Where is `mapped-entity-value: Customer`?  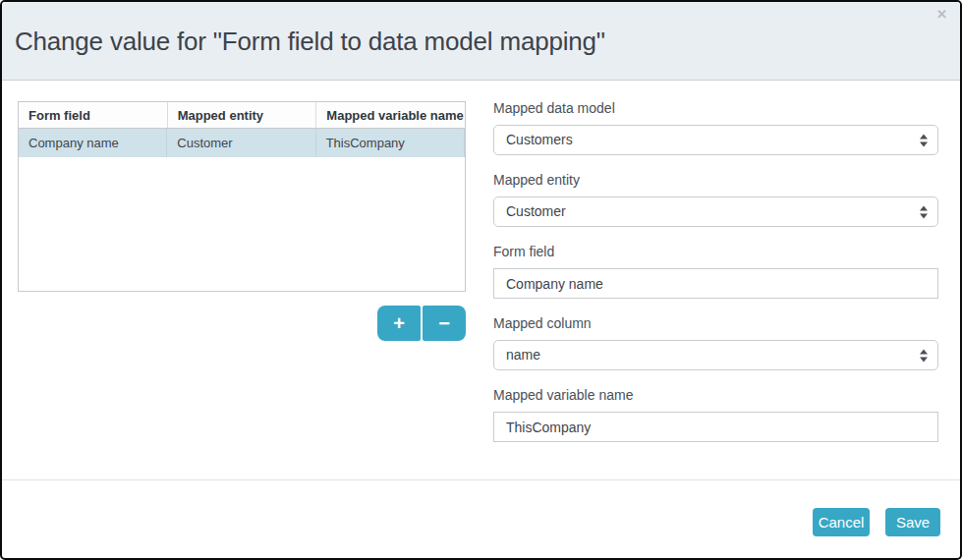
mapped-entity-value: Customer is located at coordinates (537, 212).